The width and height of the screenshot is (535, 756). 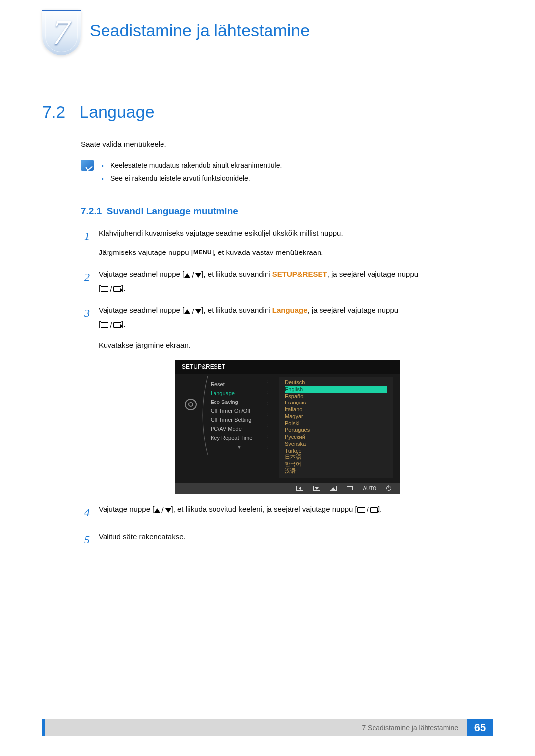 I want to click on osd-lang-item: Italiano, so click(x=336, y=410).